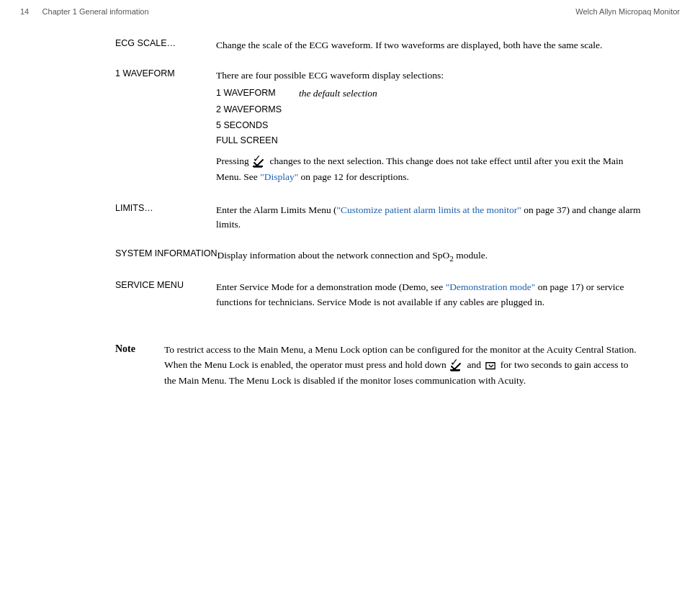 Image resolution: width=700 pixels, height=591 pixels. Describe the element at coordinates (429, 117) in the screenshot. I see `waveform-sub-items: 1 WAVEFORM the default selection 2 WAVEF…` at that location.